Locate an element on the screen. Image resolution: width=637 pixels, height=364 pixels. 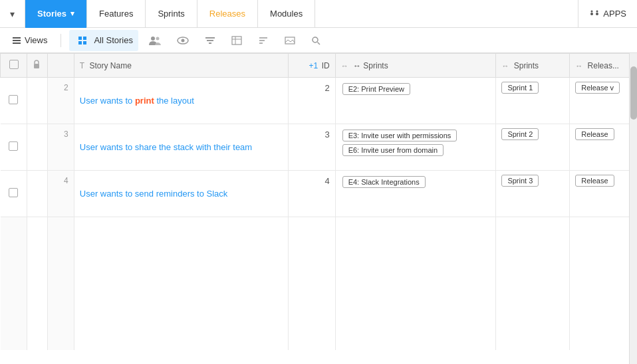
all-stories-filter-btn: All Stories is located at coordinates (104, 41).